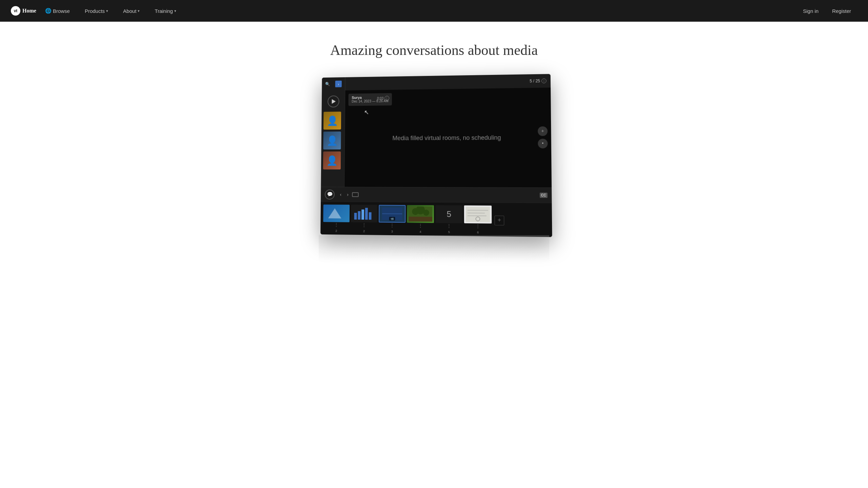 This screenshot has height=488, width=868. What do you see at coordinates (330, 195) in the screenshot?
I see `add-comment-button: 💬` at bounding box center [330, 195].